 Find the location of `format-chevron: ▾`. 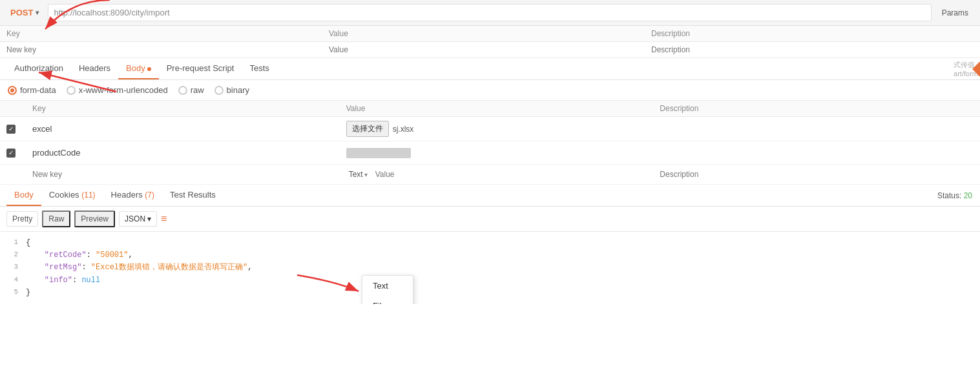

format-chevron: ▾ is located at coordinates (149, 219).